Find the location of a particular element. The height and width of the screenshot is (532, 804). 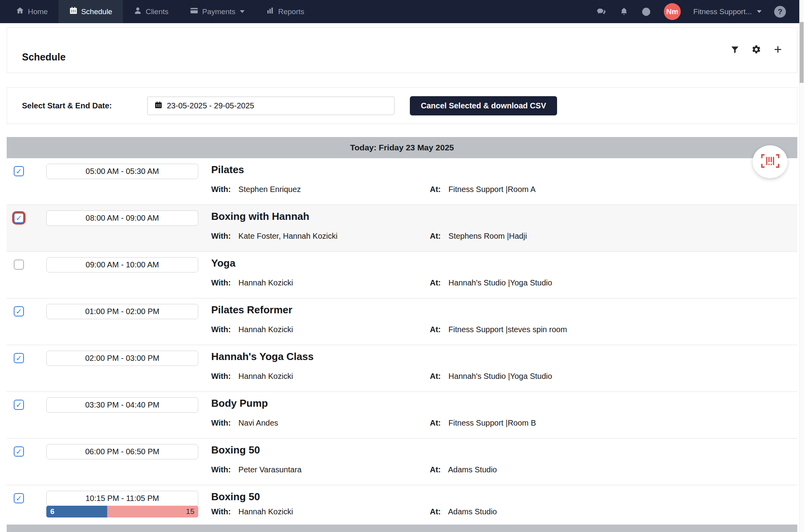

barcode-scan-button is located at coordinates (770, 162).